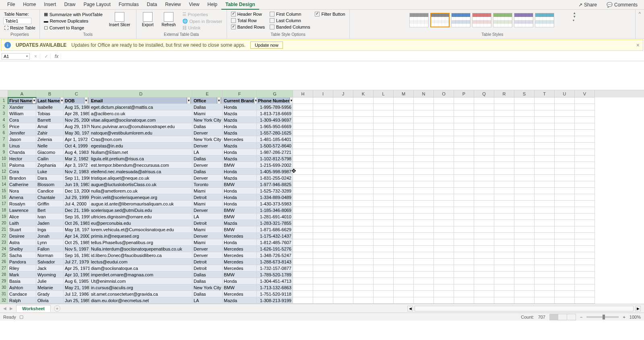  I want to click on cell: Aug 4, 1983, so click(76, 152).